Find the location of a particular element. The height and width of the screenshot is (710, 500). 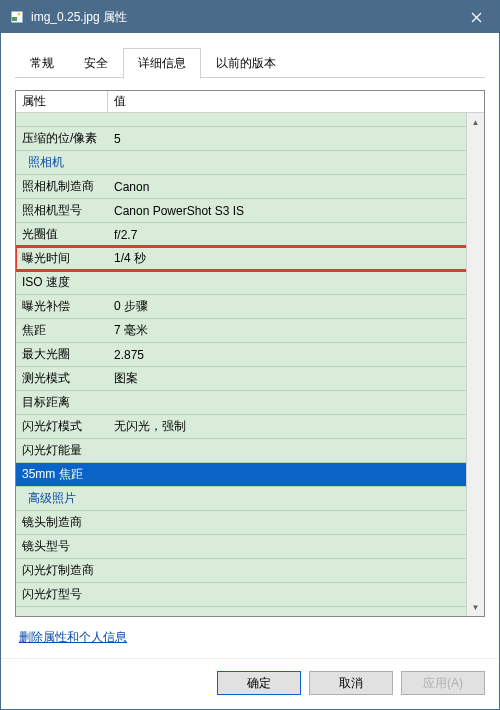

cancel-button: 取消 is located at coordinates (351, 683).